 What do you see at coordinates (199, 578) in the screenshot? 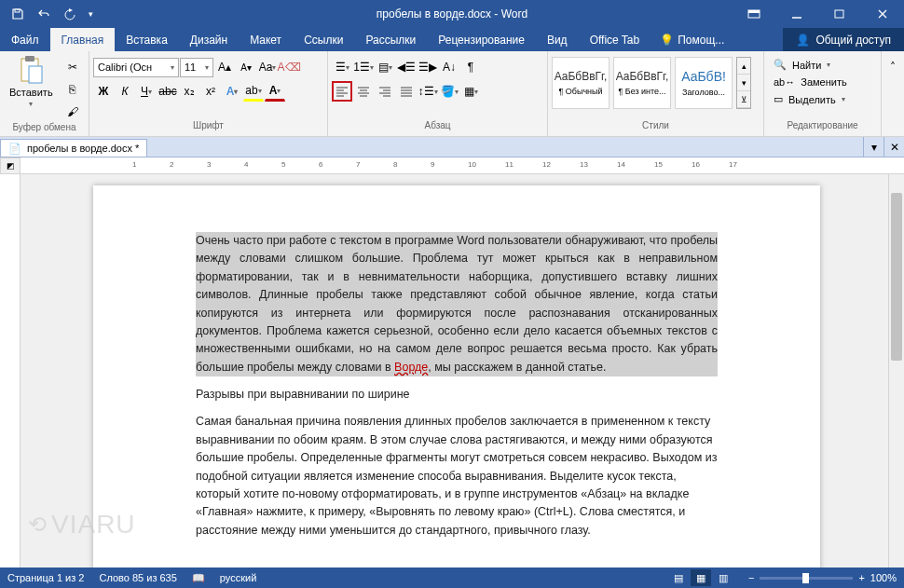
I see `spellcheck-icon: 📖` at bounding box center [199, 578].